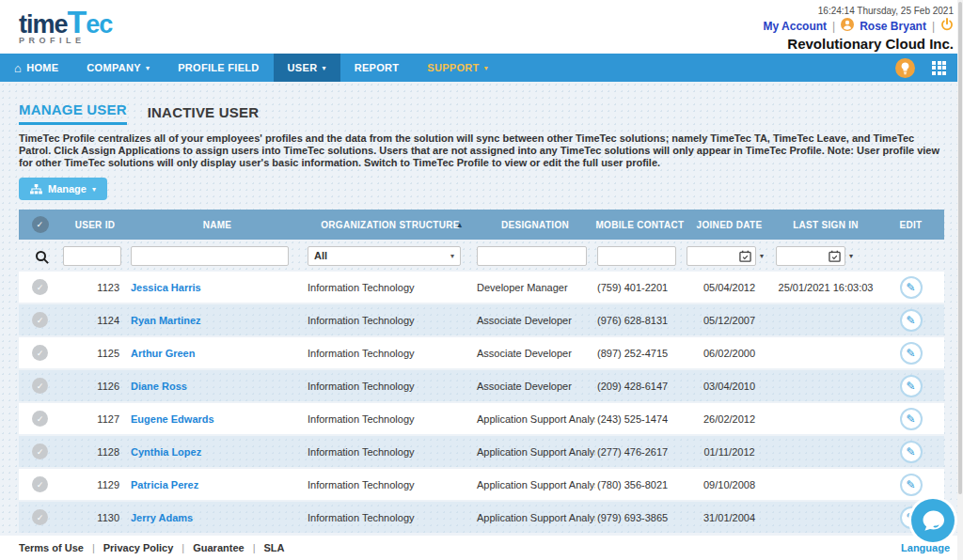 The width and height of the screenshot is (963, 560). What do you see at coordinates (639, 226) in the screenshot?
I see `col-mobile-contact: MOBILE CONTACT` at bounding box center [639, 226].